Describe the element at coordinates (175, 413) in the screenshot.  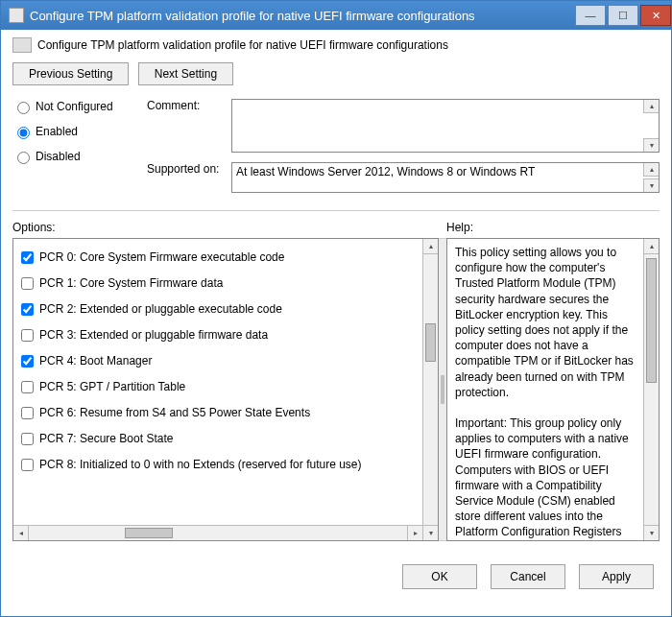
I see `option-label-pcr6: PCR 6: Resume from S4 and S5 Power State…` at that location.